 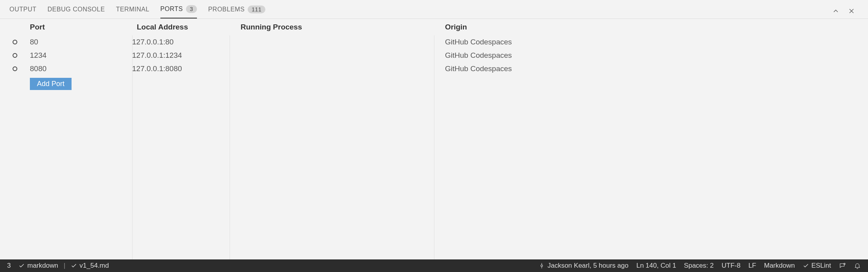 I want to click on tab-output-label: OUTPUT, so click(x=23, y=9).